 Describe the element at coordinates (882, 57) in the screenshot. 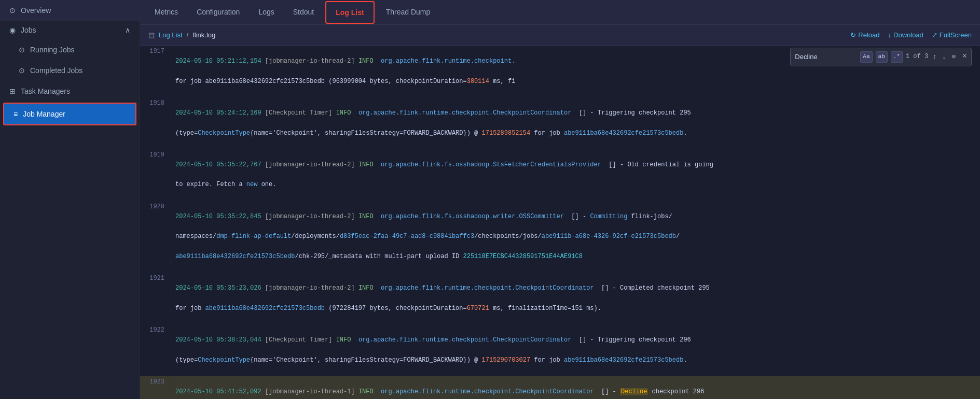

I see `whole-word-btn: ab` at that location.